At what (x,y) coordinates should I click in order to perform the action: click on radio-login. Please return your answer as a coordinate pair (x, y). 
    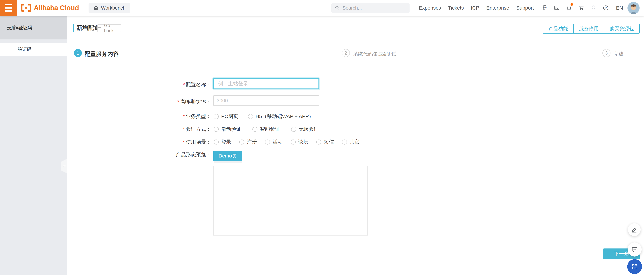
    Looking at the image, I should click on (216, 142).